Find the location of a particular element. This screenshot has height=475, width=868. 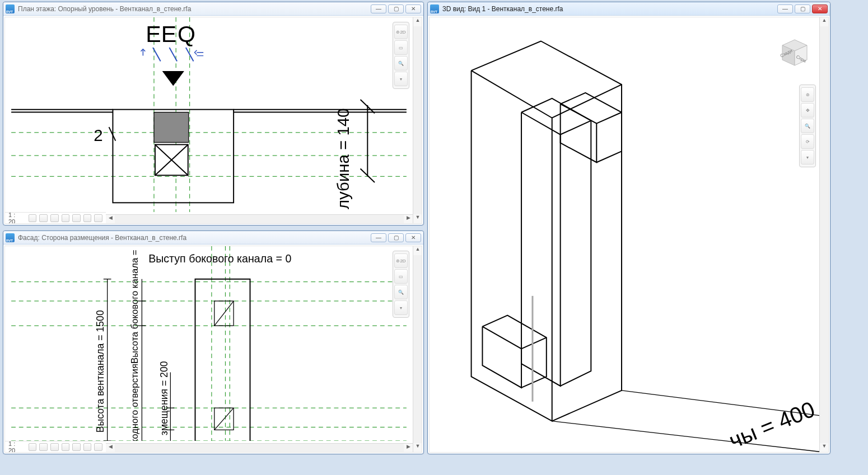

threeD-titlebar: 3D вид: Вид 1 - Вентканал_в_стене.rfa — … is located at coordinates (629, 9).